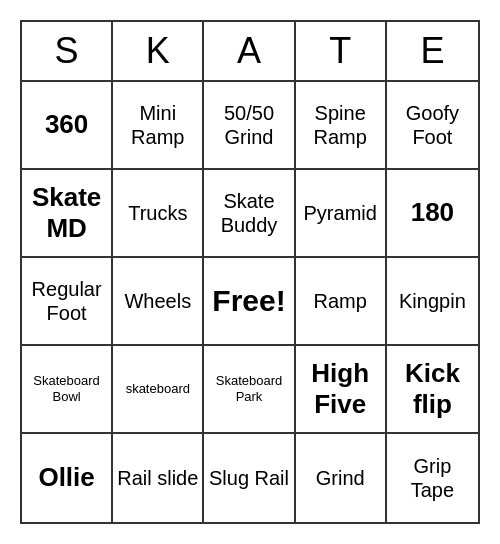 The image size is (500, 544). I want to click on header-letter-s: S, so click(68, 51).